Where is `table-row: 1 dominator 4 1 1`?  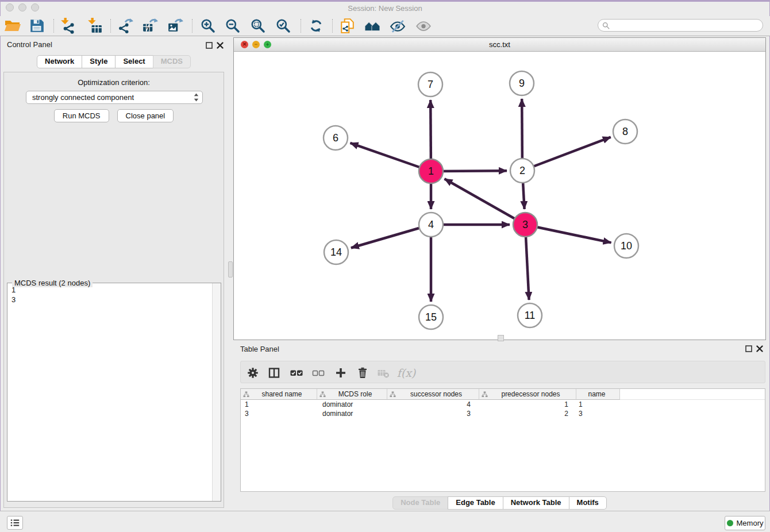 table-row: 1 dominator 4 1 1 is located at coordinates (503, 404).